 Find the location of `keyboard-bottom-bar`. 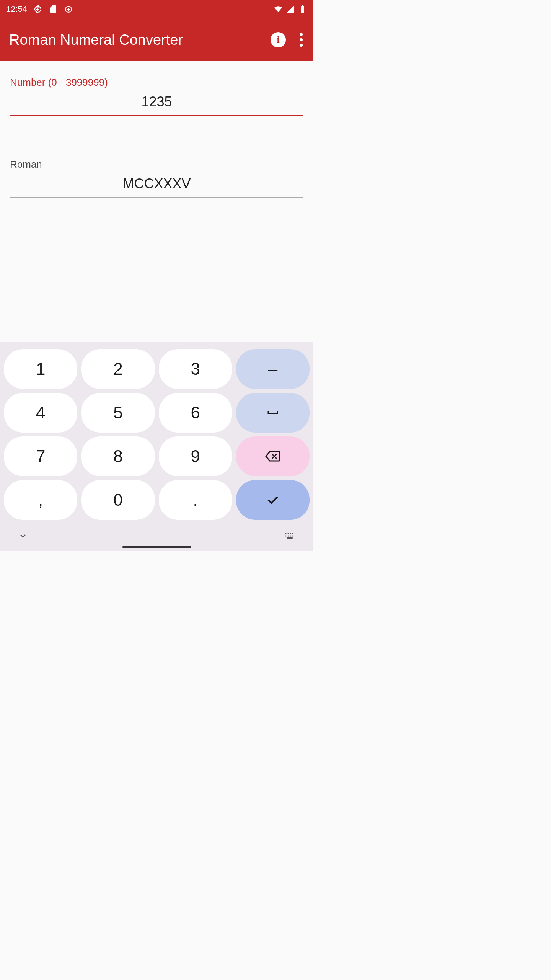

keyboard-bottom-bar is located at coordinates (157, 534).